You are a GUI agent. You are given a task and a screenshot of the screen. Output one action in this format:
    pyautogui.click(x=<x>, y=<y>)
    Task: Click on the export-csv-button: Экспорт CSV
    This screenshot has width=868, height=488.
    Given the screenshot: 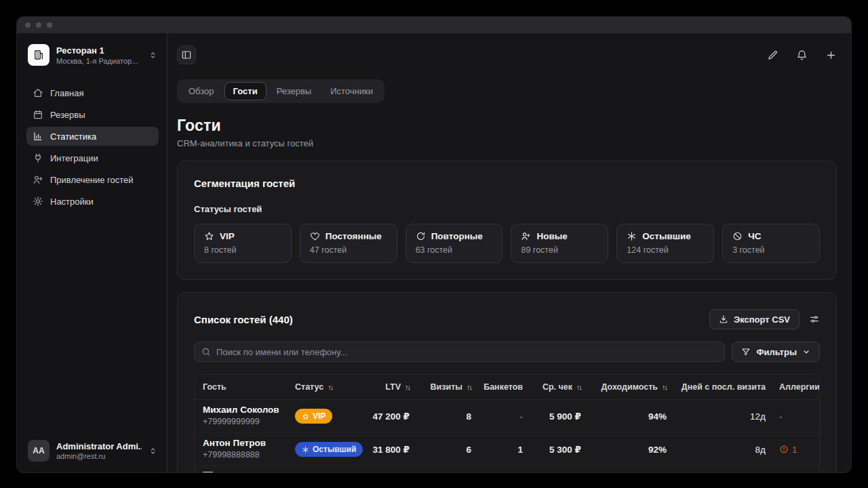 What is the action you would take?
    pyautogui.click(x=754, y=319)
    